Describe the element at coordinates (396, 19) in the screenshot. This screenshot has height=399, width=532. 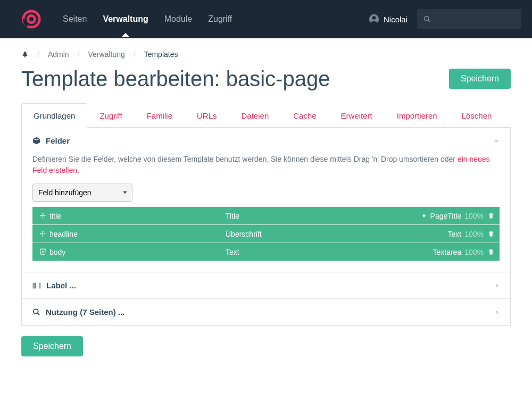
I see `user-name: Nicolai` at that location.